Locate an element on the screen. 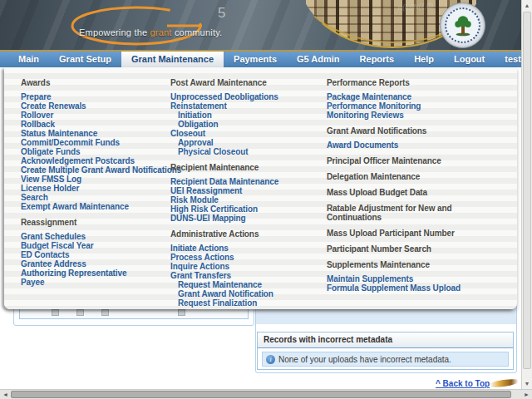  vertical-scrollbar: ▲ ▼ is located at coordinates (527, 195).